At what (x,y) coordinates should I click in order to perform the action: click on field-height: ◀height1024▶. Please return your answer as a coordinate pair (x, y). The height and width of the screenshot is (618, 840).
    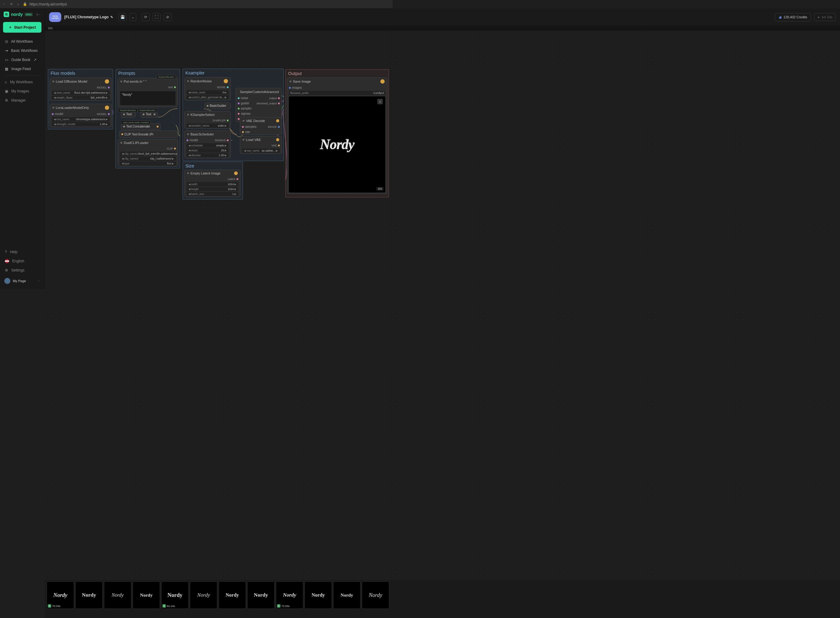
    Looking at the image, I should click on (212, 189).